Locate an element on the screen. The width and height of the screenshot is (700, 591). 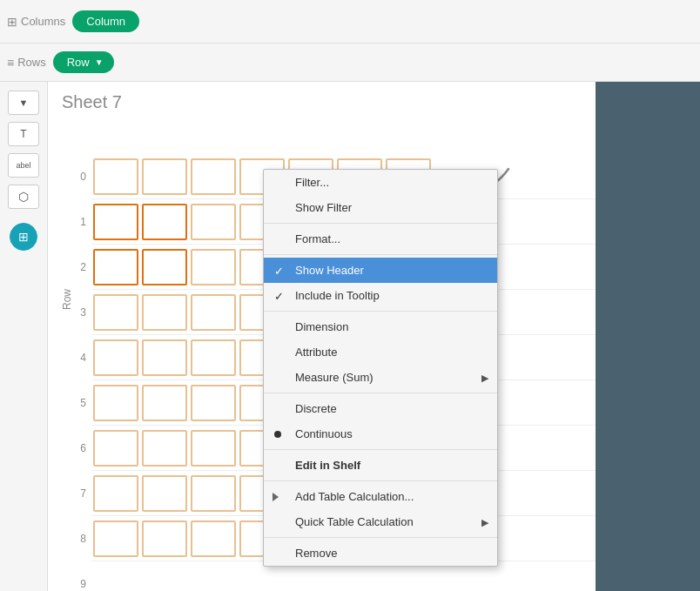
shape-btn: ⬡ is located at coordinates (24, 197).